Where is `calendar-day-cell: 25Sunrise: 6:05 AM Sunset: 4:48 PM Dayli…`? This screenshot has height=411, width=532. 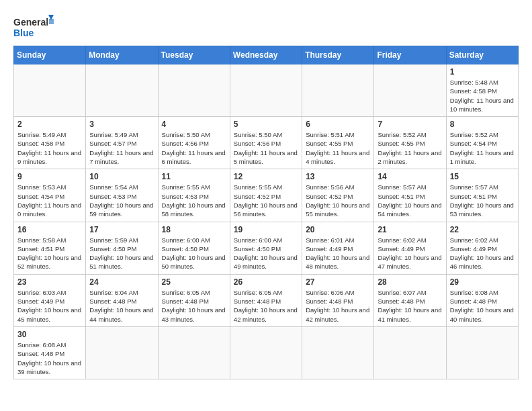
calendar-day-cell: 25Sunrise: 6:05 AM Sunset: 4:48 PM Dayli… is located at coordinates (193, 300).